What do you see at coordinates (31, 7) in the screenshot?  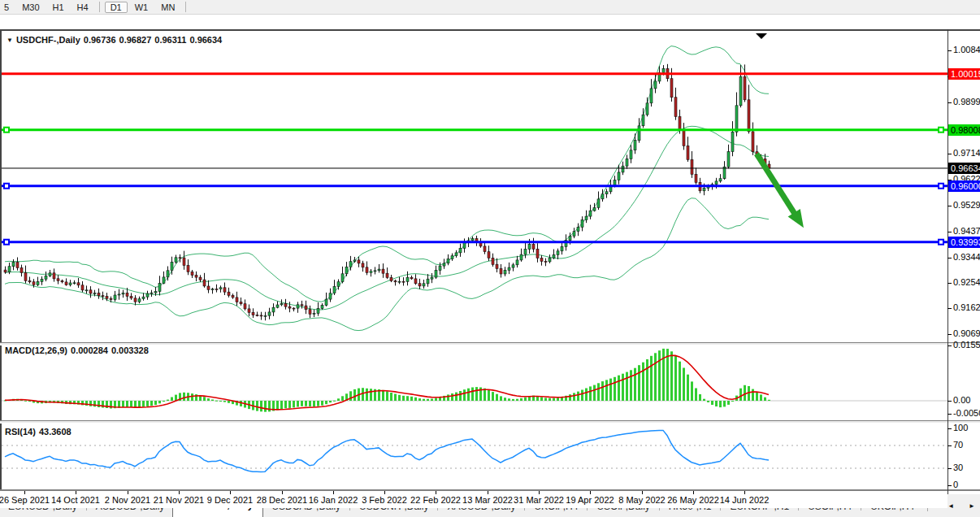 I see `timeframe-button-m30: M30` at bounding box center [31, 7].